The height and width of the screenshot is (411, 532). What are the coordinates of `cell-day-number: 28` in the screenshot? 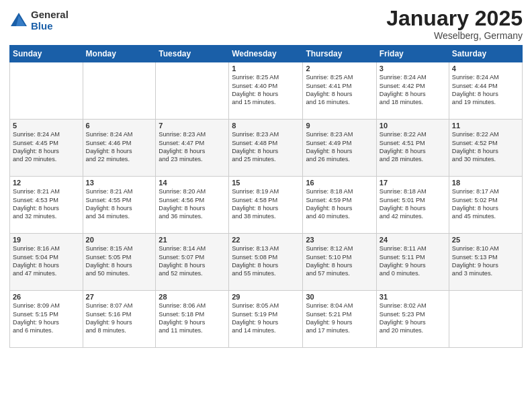 It's located at (192, 297).